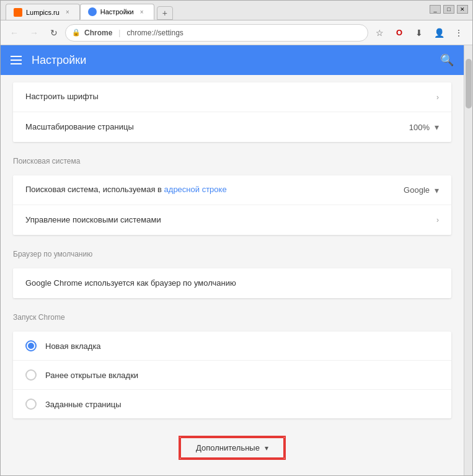 The height and width of the screenshot is (476, 473). I want to click on settings-page-title: Настройки, so click(59, 61).